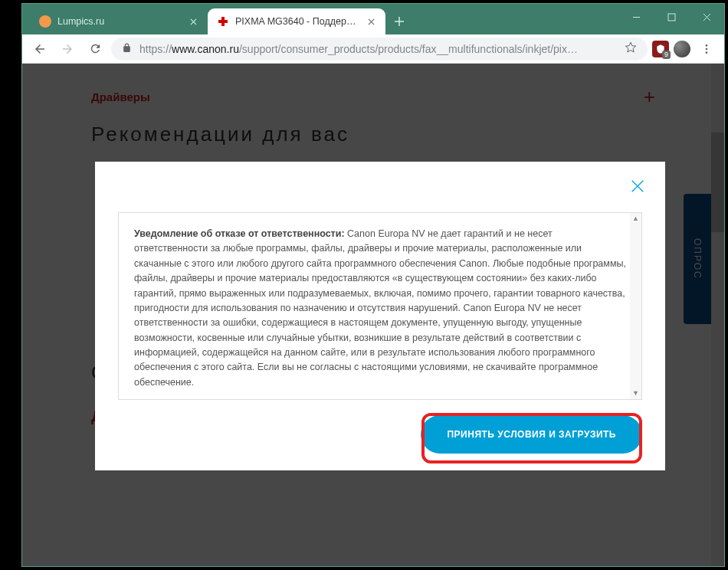 This screenshot has width=728, height=570. What do you see at coordinates (671, 17) in the screenshot?
I see `maximize-button` at bounding box center [671, 17].